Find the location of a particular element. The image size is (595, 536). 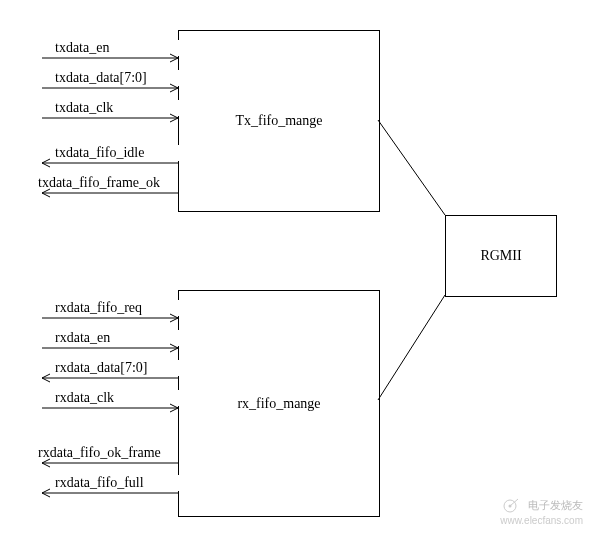

rx-fifo-block: rx_fifo_mange is located at coordinates (279, 404).